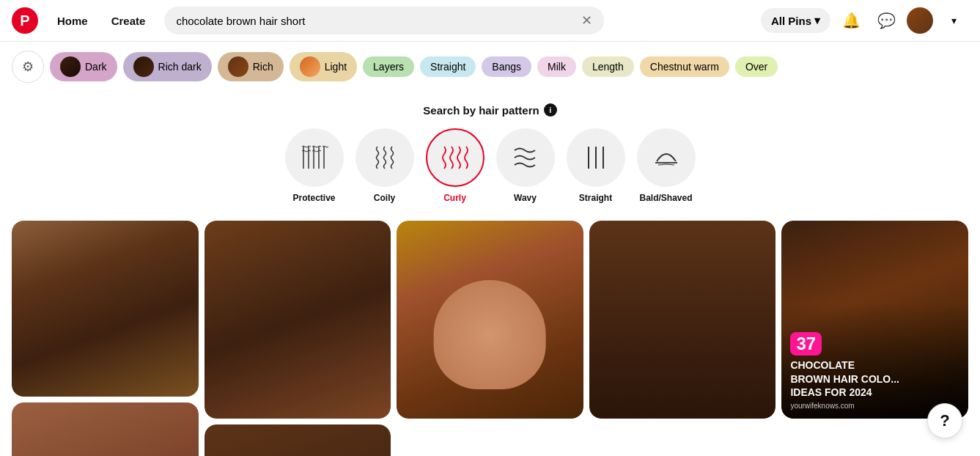 This screenshot has width=980, height=456. I want to click on all-pins-dropdown: All Pins ▾, so click(796, 21).